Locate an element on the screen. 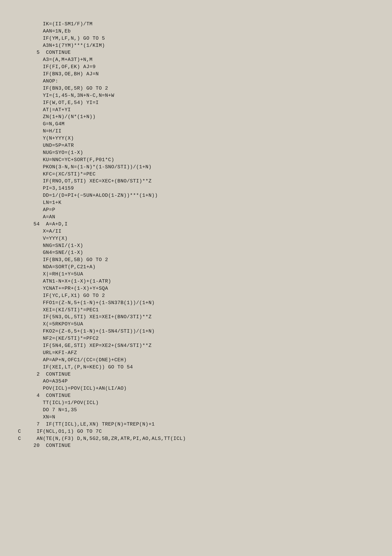 This screenshot has height=556, width=392. code-line: XEI=(KI/5TI)*=PEC1 is located at coordinates (196, 310).